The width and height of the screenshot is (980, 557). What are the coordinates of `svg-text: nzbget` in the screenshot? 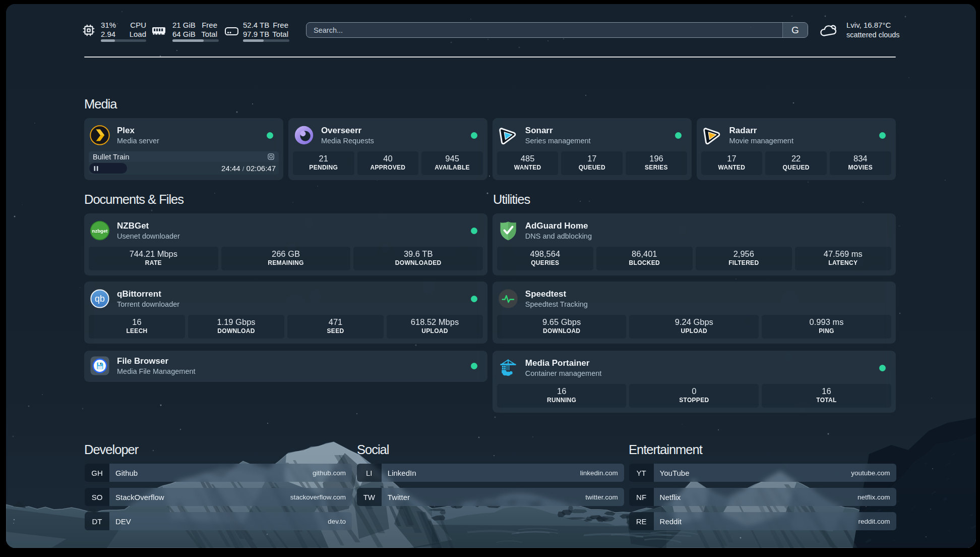 It's located at (100, 231).